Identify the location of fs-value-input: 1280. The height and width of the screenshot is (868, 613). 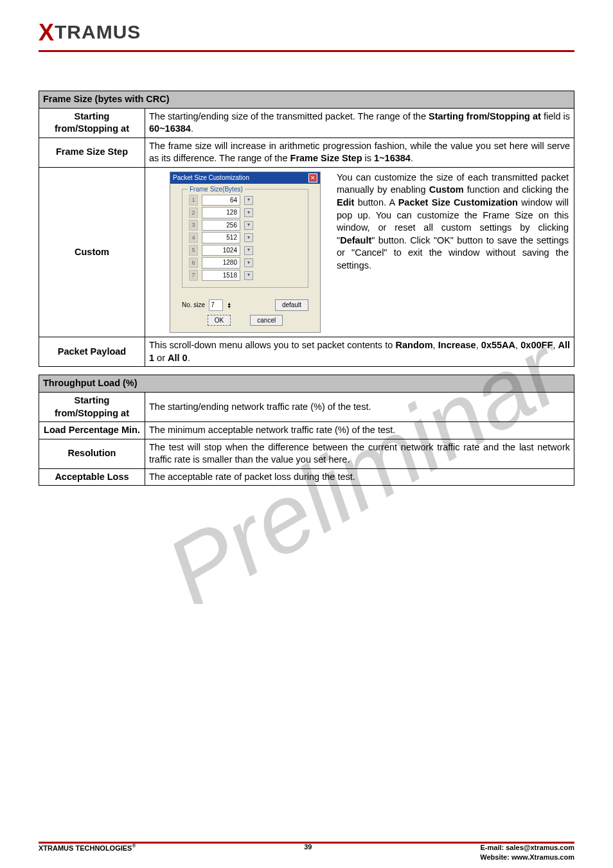
(221, 263).